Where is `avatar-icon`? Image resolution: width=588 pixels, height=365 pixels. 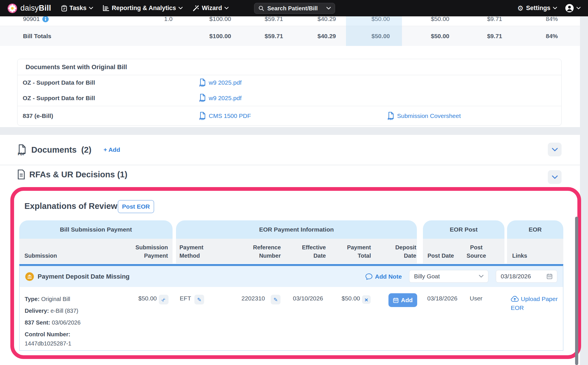
avatar-icon is located at coordinates (570, 8).